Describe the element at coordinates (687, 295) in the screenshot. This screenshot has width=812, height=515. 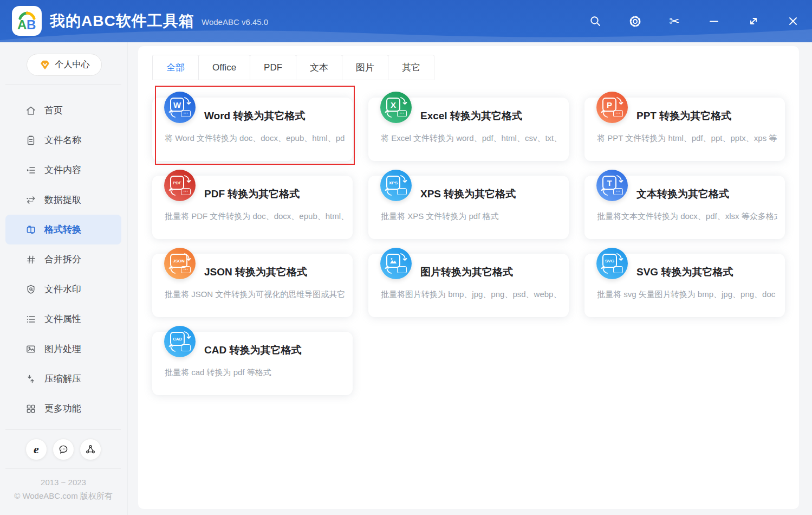
I see `card-description: 批量将 svg 矢量图片转换为 bmp、jpg、png、doc` at that location.